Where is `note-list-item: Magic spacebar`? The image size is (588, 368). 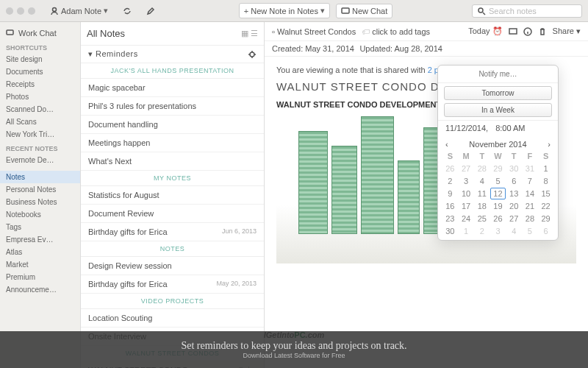 note-list-item: Magic spacebar is located at coordinates (172, 88).